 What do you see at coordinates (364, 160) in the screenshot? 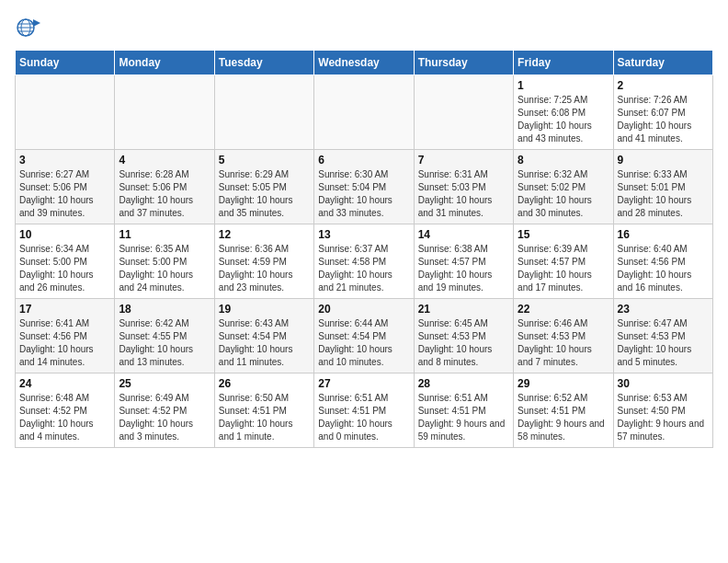
I see `day-number: 6` at bounding box center [364, 160].